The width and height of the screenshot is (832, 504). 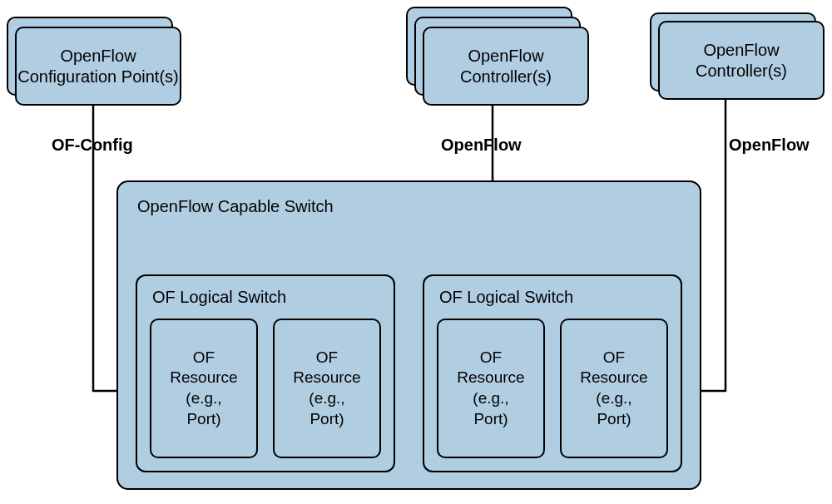 What do you see at coordinates (491, 378) in the screenshot?
I see `res3-l2: Resource` at bounding box center [491, 378].